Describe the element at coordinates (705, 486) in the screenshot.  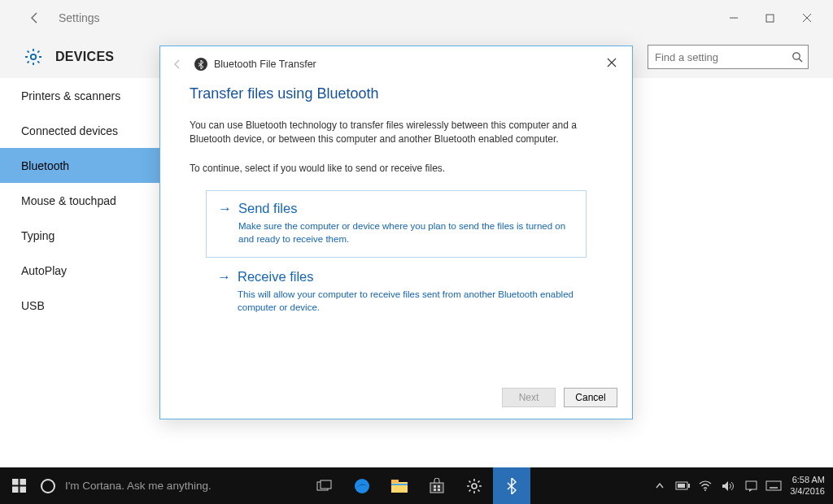
I see `wifi-icon` at that location.